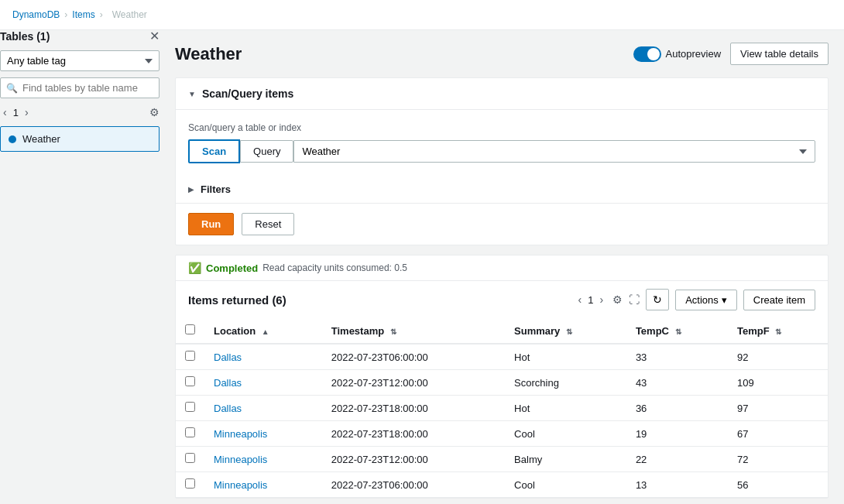  What do you see at coordinates (12, 88) in the screenshot?
I see `search-icon: 🔍` at bounding box center [12, 88].